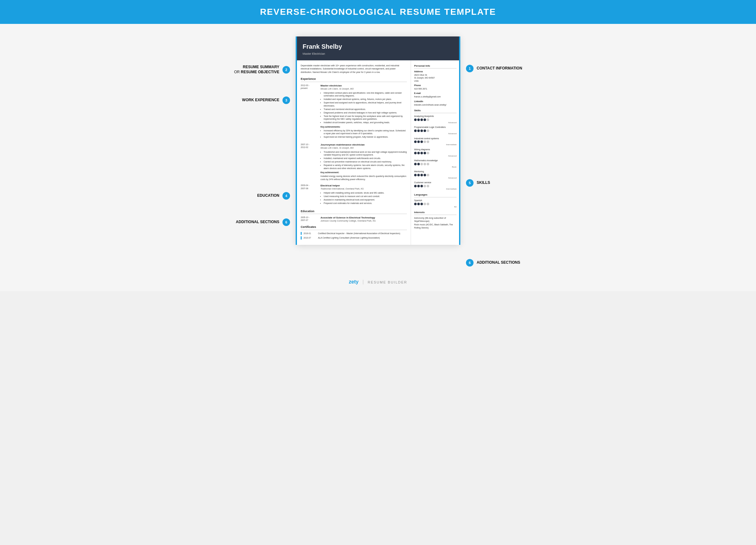 The image size is (756, 545). I want to click on left-ann-additional: ADDITIONAL SECTIONS 6, so click(246, 222).